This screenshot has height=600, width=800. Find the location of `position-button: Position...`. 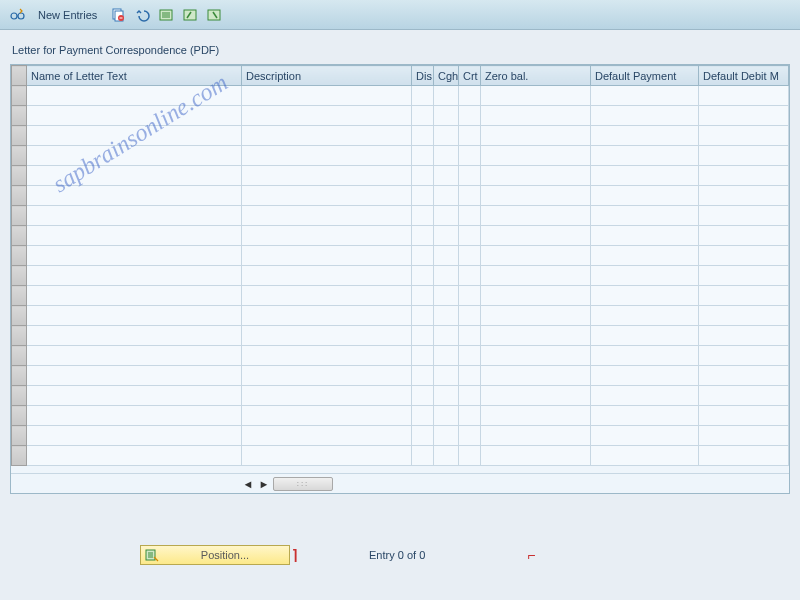

position-button: Position... is located at coordinates (215, 555).